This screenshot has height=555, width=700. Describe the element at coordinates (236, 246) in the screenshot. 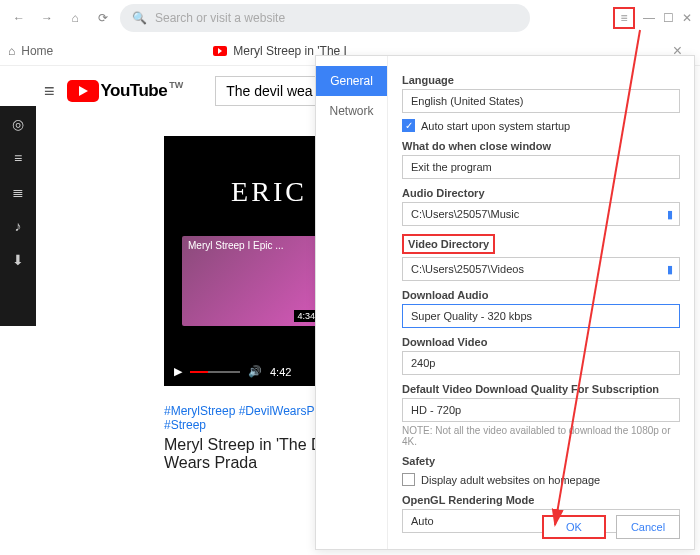

I see `thumb-title: Meryl Streep I Epic ...` at that location.